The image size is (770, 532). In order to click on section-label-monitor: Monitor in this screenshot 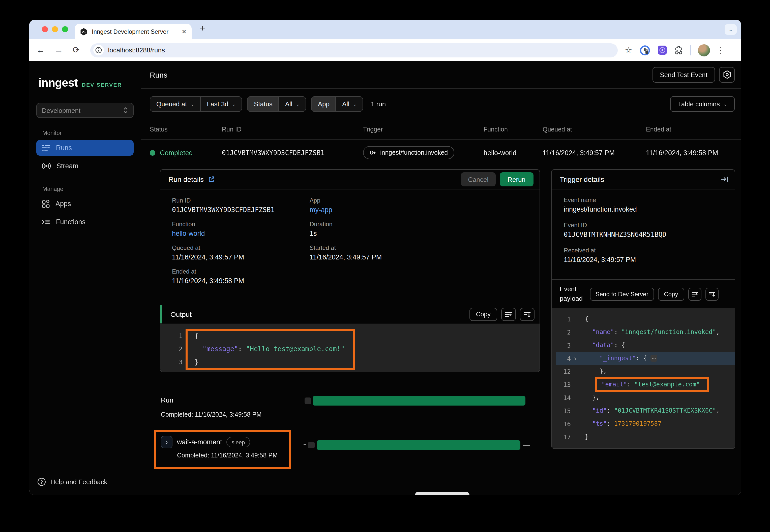, I will do `click(88, 133)`.